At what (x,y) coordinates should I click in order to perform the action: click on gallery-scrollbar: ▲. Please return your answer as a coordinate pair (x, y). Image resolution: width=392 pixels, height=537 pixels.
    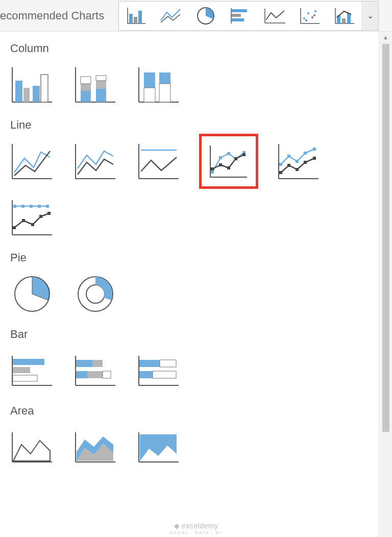
    Looking at the image, I should click on (385, 284).